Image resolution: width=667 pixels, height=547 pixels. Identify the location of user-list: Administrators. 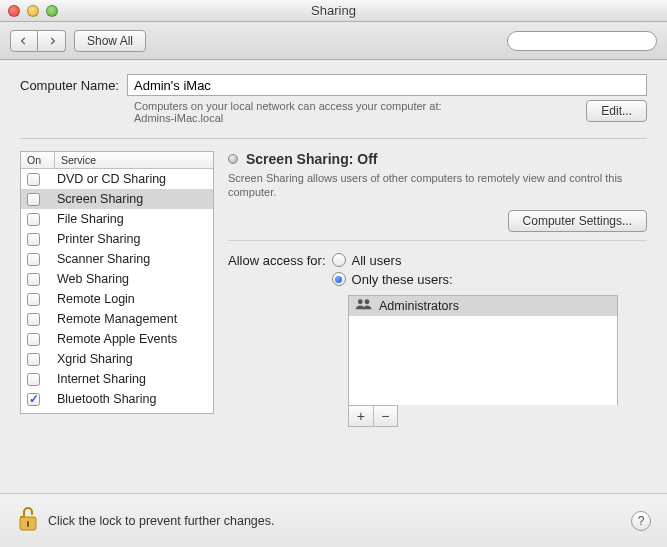
(483, 350).